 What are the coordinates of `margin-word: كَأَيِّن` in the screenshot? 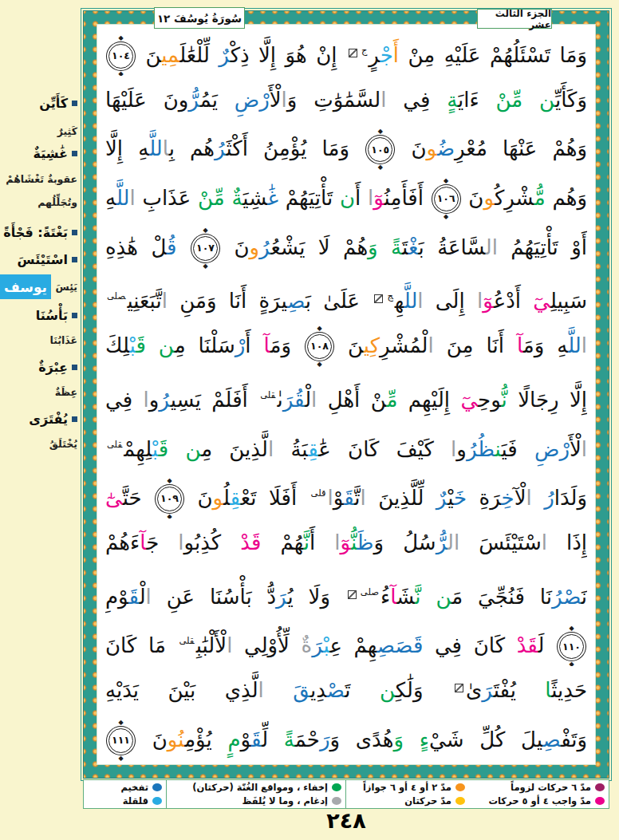 It's located at (58, 104).